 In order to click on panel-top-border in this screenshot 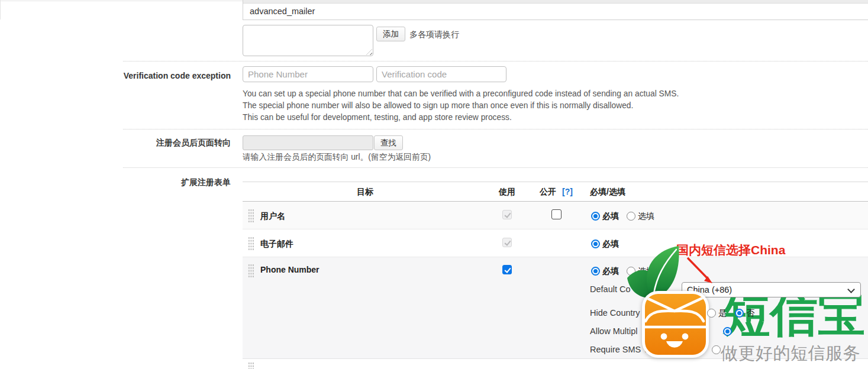, I will do `click(121, 1)`.